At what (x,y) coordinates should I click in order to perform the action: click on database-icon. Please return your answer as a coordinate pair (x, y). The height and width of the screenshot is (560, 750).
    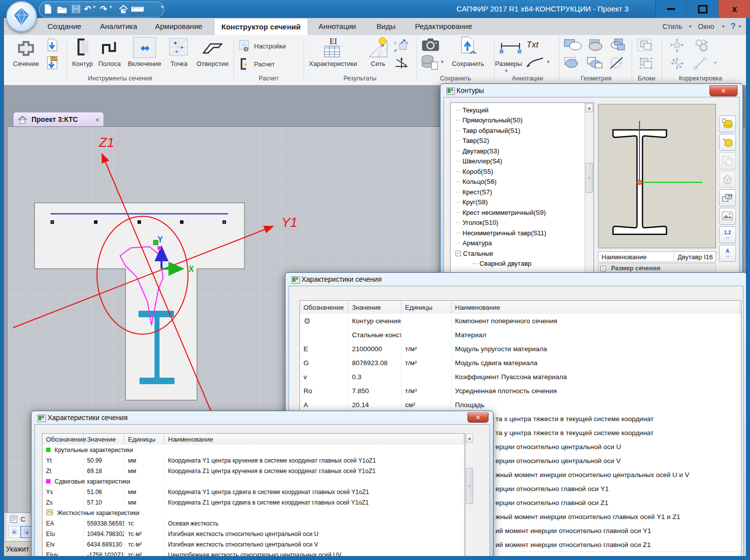
    Looking at the image, I should click on (430, 62).